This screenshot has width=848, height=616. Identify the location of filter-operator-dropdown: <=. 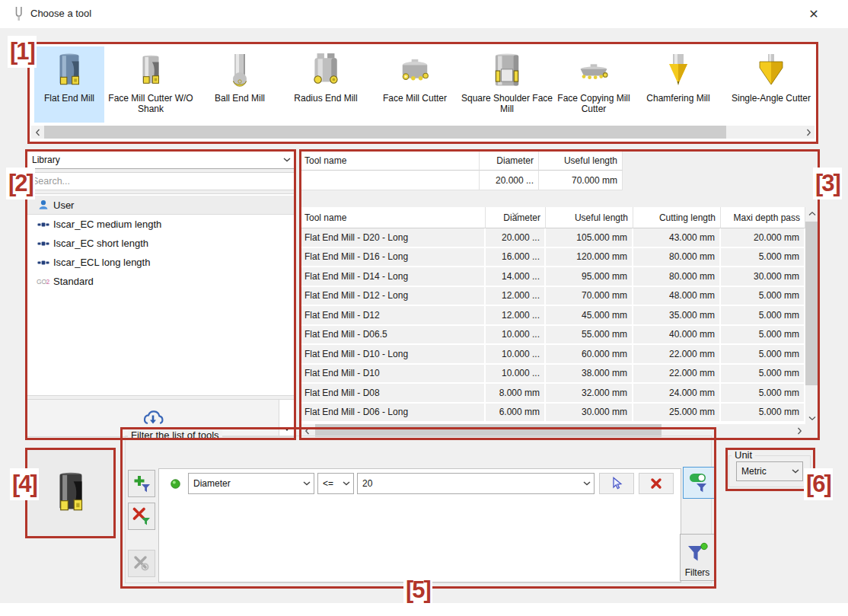
(336, 484).